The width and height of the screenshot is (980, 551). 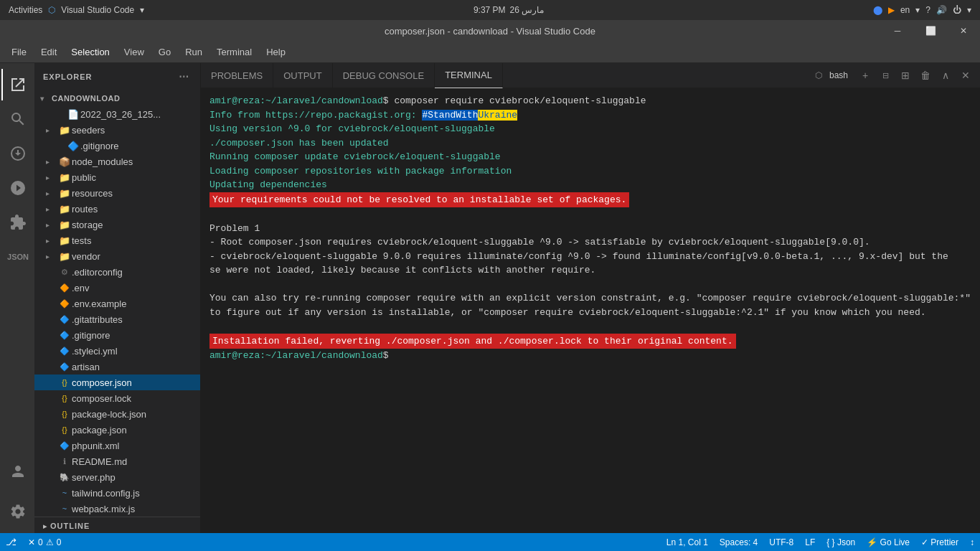 I want to click on golive-status: ⚡ Go Live, so click(x=888, y=542).